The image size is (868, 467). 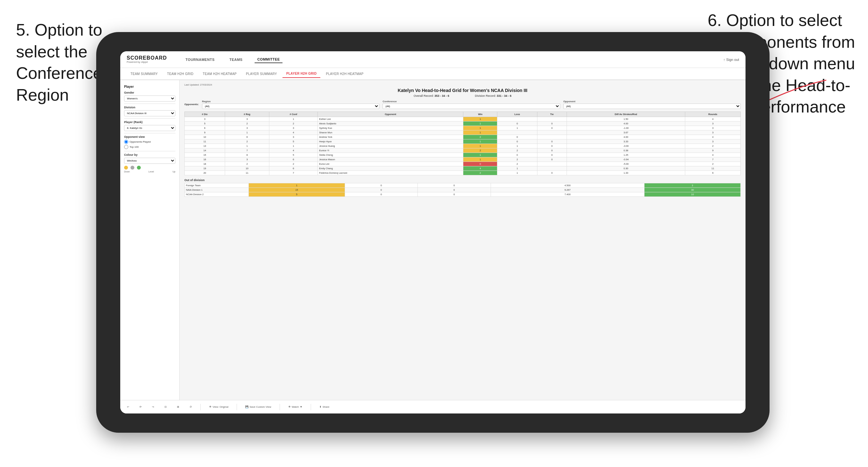 I want to click on cell-div: 13, so click(x=205, y=146).